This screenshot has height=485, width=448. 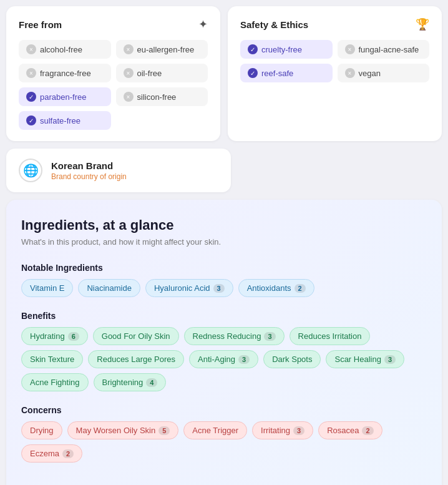 I want to click on concerns-label: Concerns, so click(x=224, y=410).